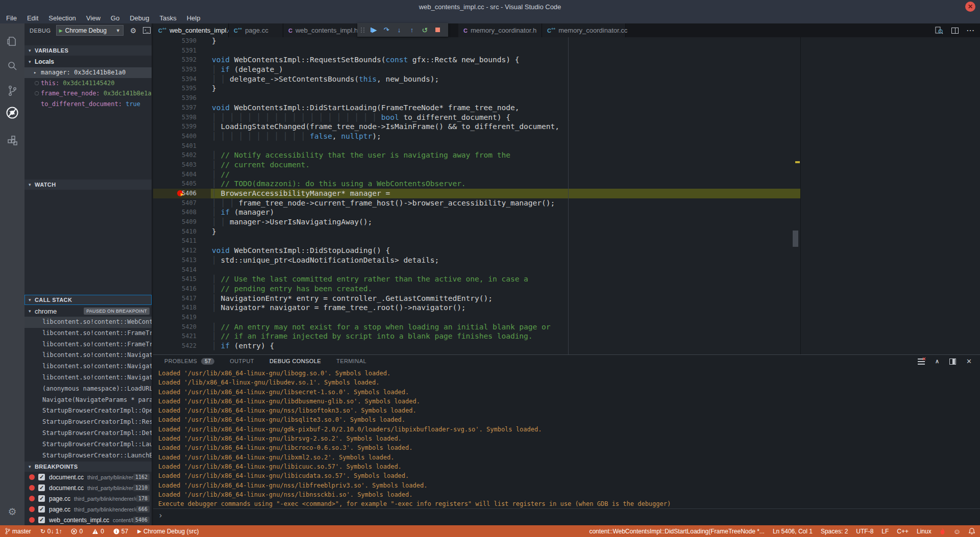  I want to click on line-number: 5397, so click(175, 108).